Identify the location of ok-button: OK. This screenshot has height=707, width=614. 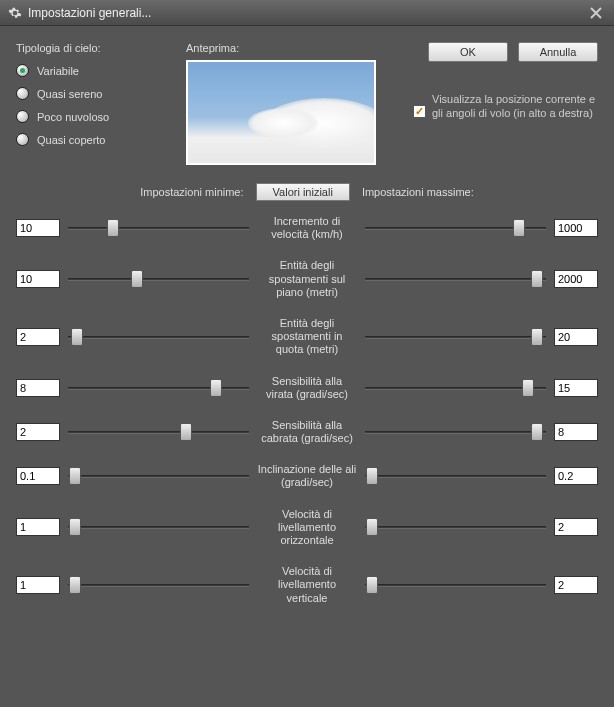
(468, 52).